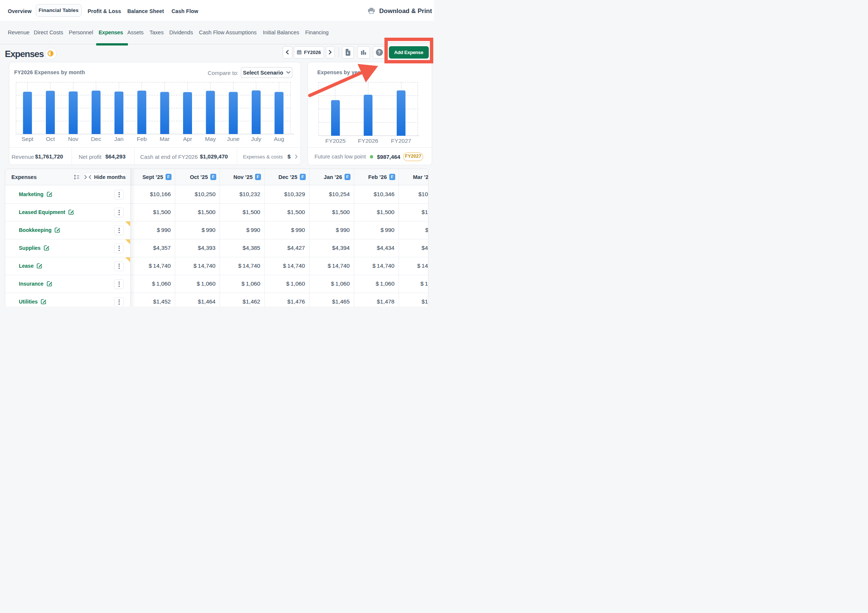 Image resolution: width=868 pixels, height=613 pixels. What do you see at coordinates (401, 141) in the screenshot?
I see `svg-text: FY2027` at bounding box center [401, 141].